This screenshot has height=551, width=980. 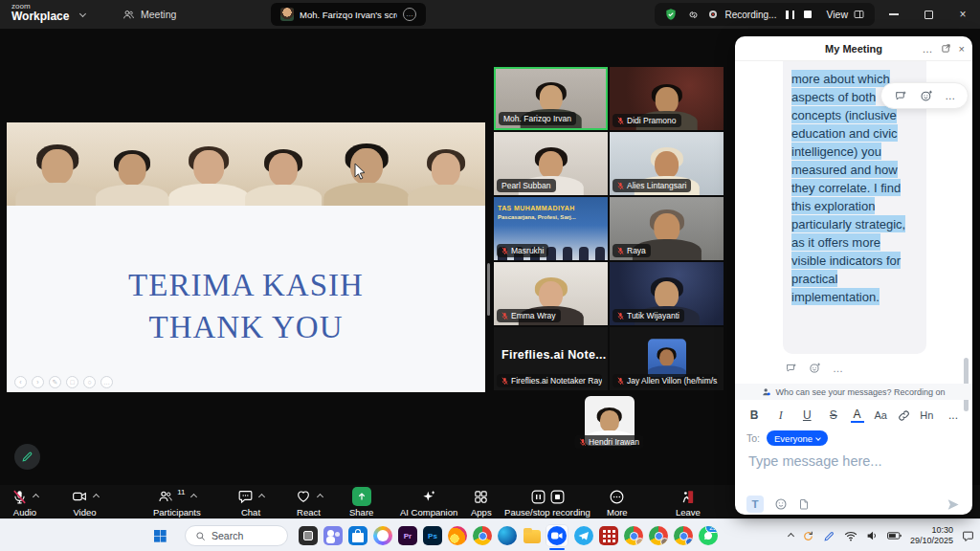 I want to click on video-options-chevron, so click(x=96, y=496).